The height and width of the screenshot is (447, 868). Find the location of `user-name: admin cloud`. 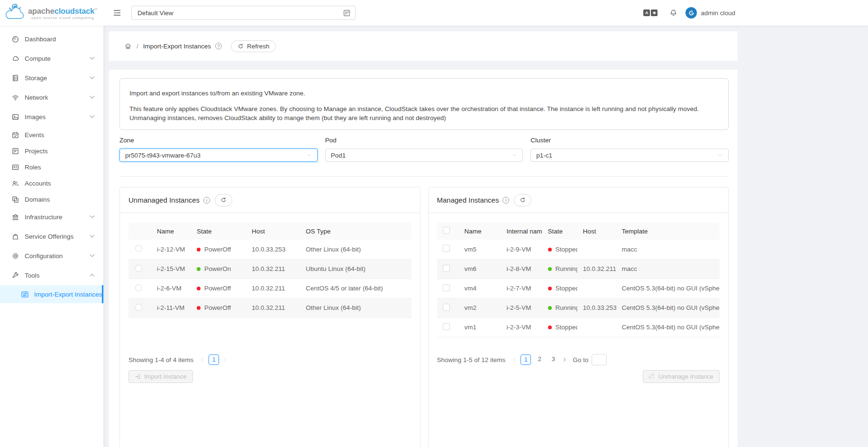

user-name: admin cloud is located at coordinates (718, 13).